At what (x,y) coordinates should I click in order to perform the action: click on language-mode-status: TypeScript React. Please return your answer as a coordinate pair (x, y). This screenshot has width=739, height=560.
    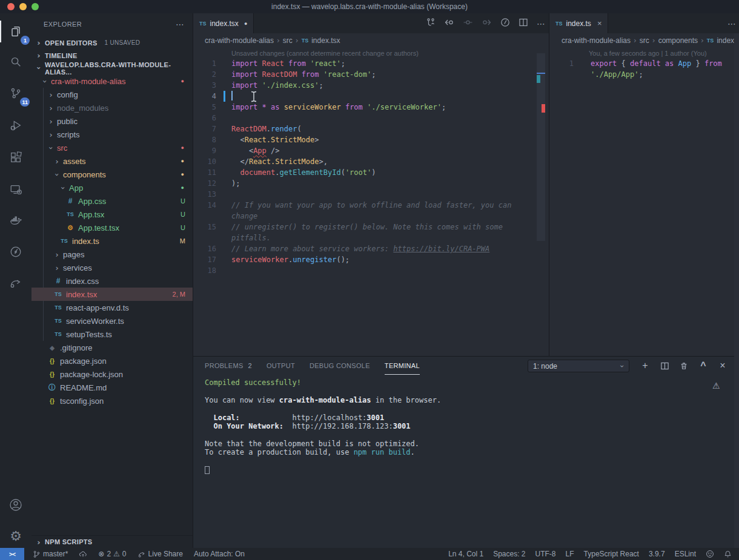
    Looking at the image, I should click on (612, 554).